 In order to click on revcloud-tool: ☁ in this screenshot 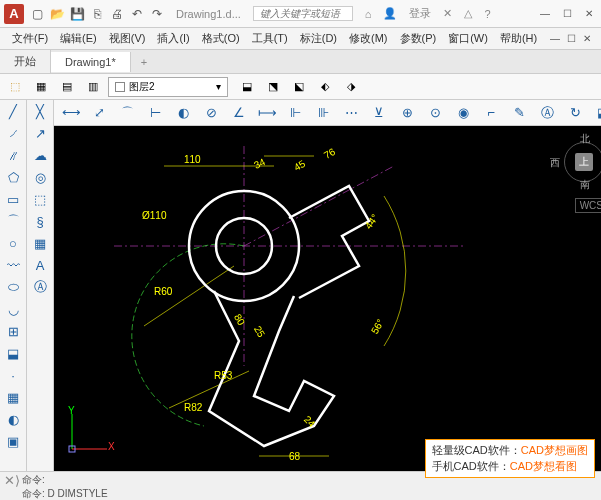, I will do `click(40, 155)`.